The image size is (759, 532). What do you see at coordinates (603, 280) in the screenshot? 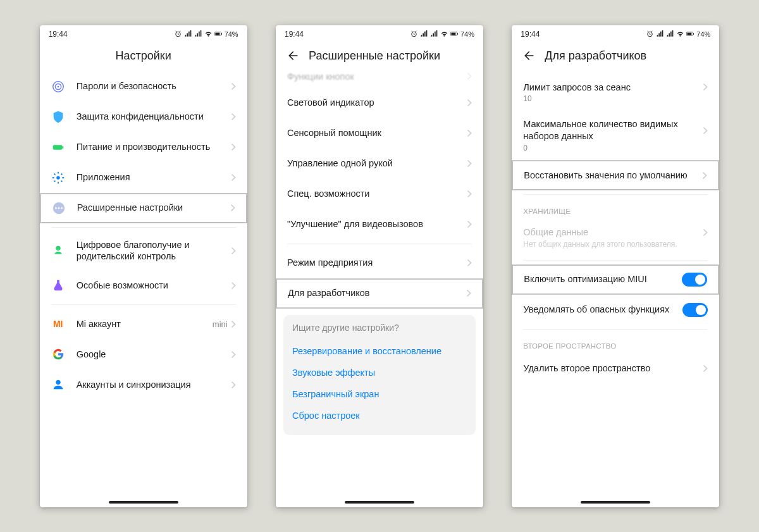
I see `row-label: Включить оптимизацию MIUI` at bounding box center [603, 280].